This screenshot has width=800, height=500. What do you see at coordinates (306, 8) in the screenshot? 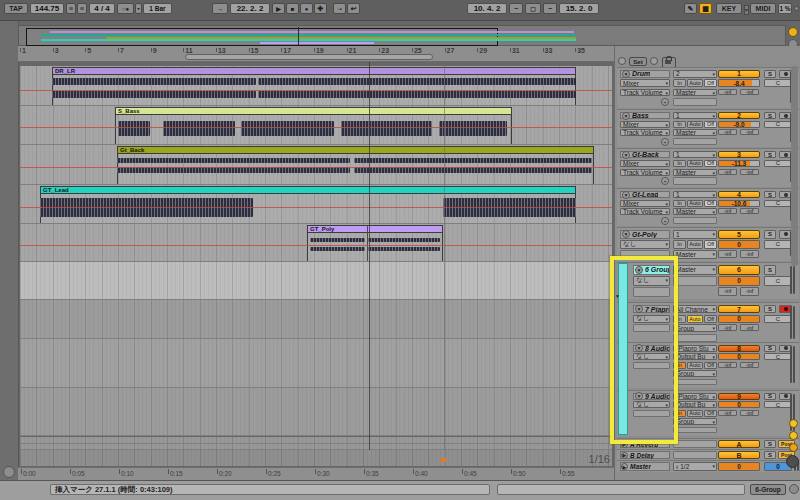
I see `record-button: ●` at bounding box center [306, 8].